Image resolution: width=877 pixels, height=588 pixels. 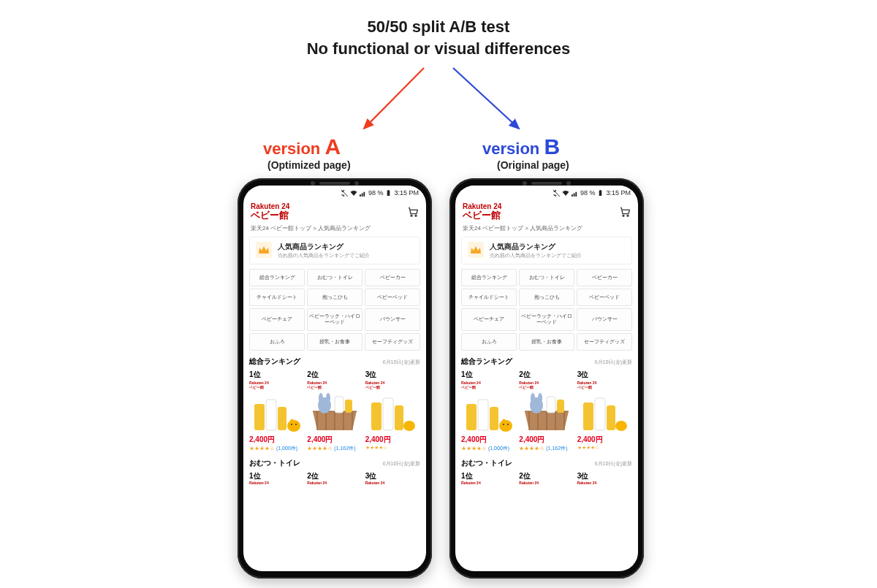 I want to click on version-a-subtitle: (Optimized page), so click(x=309, y=165).